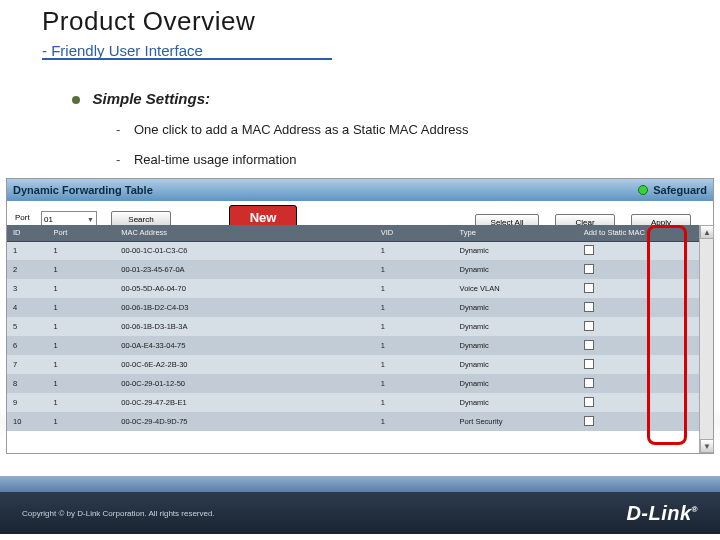 The height and width of the screenshot is (540, 720). I want to click on cell-id: 5, so click(28, 326).